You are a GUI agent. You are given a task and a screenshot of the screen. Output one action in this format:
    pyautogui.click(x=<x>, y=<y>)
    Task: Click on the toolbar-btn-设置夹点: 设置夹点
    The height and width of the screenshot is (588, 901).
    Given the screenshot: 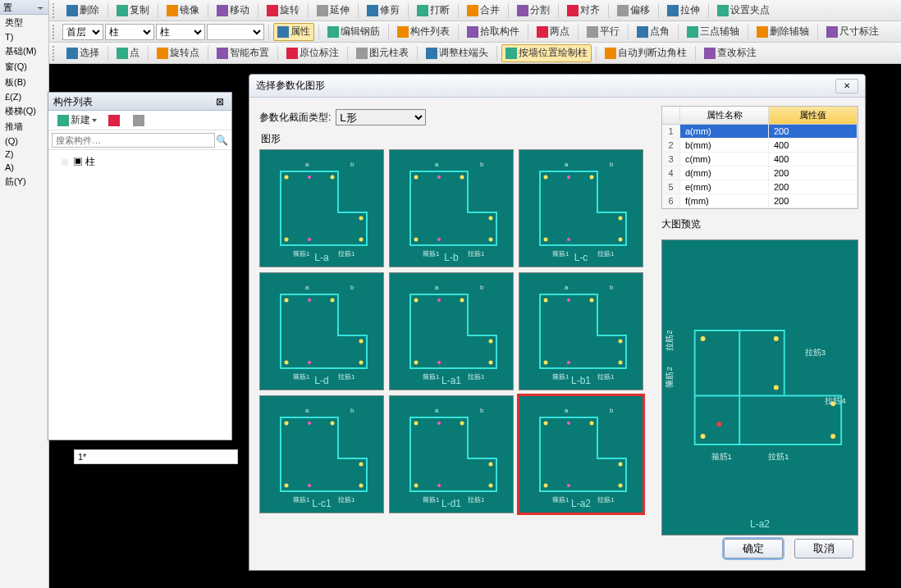 What is the action you would take?
    pyautogui.click(x=743, y=11)
    